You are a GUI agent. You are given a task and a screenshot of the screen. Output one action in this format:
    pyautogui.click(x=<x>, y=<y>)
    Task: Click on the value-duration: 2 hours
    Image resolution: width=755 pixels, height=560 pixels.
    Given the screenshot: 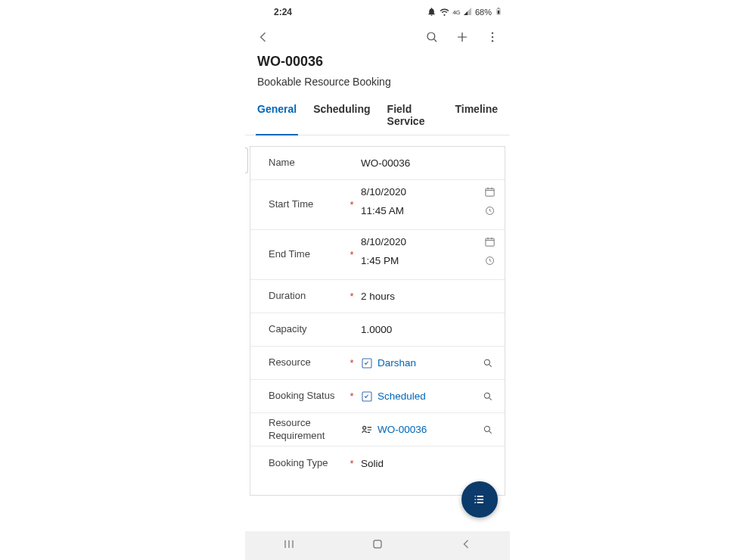 What is the action you would take?
    pyautogui.click(x=429, y=297)
    